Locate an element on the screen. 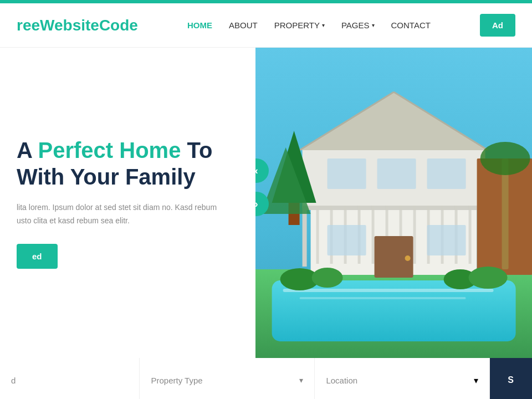 The image size is (532, 399). sidebar-item-contact: CONTACT is located at coordinates (411, 25).